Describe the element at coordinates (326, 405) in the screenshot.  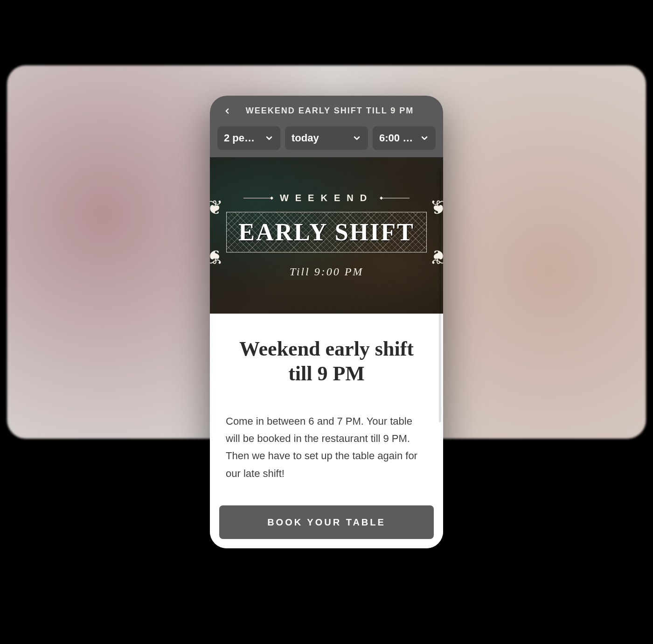
I see `content-area: Weekend early shift till 9 PM Come in be…` at that location.